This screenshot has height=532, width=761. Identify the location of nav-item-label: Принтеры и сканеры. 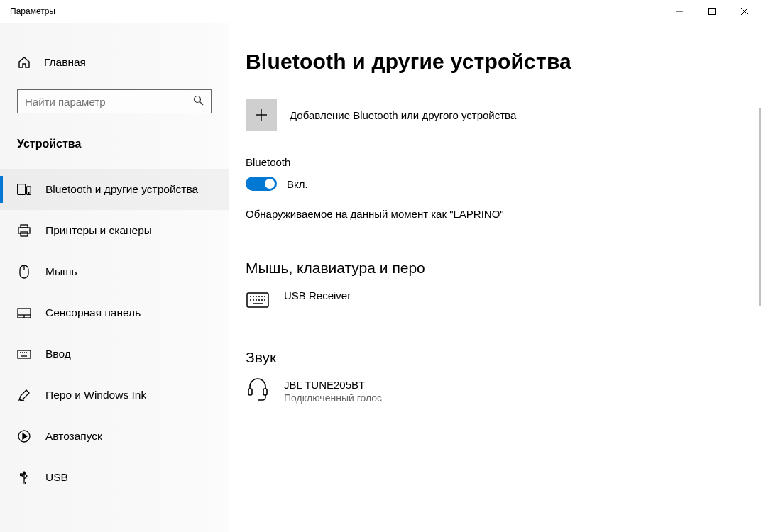
(99, 231).